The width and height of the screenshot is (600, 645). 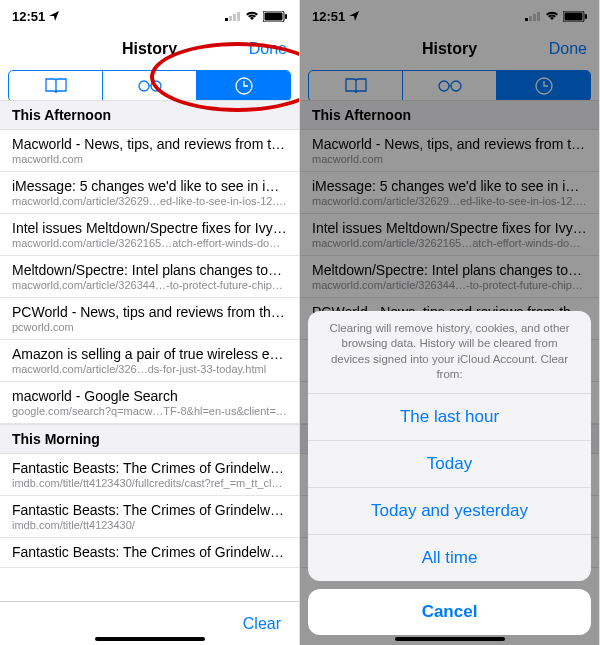 I want to click on history-row-title: Intel issues Meltdown/Spectre fixes for …, so click(x=150, y=228).